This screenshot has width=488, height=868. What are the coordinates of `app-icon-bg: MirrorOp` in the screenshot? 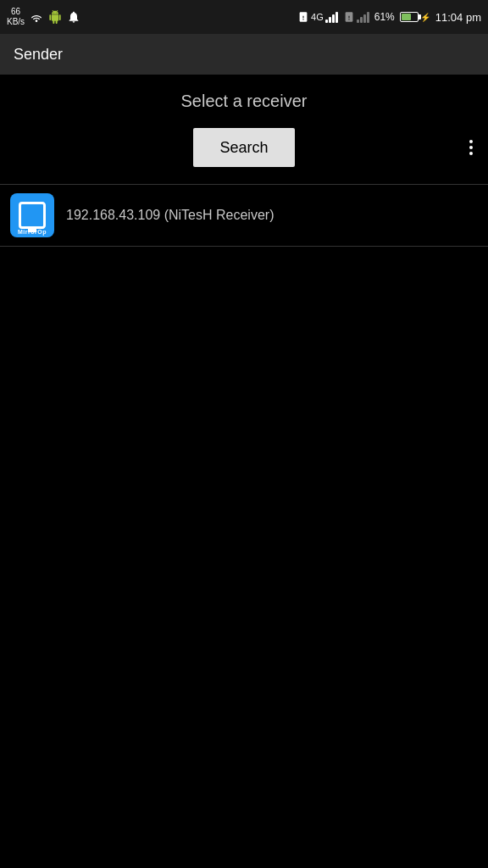 It's located at (32, 215).